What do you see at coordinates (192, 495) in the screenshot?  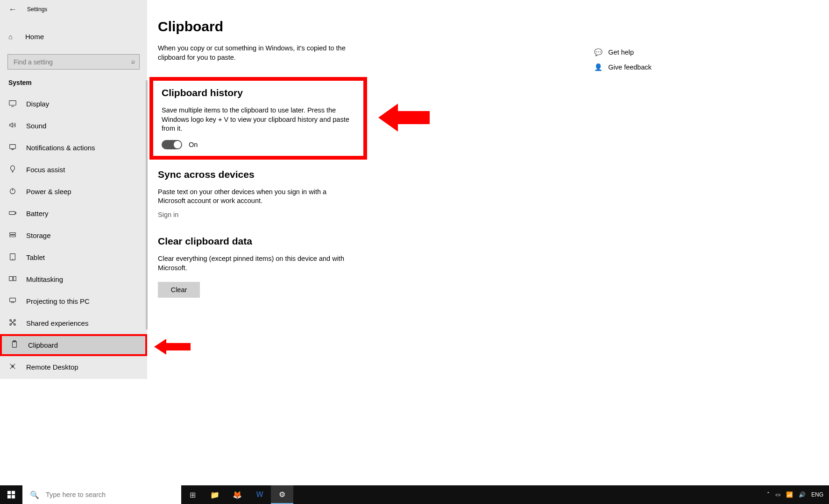 I see `task-view-icon: ⊞` at bounding box center [192, 495].